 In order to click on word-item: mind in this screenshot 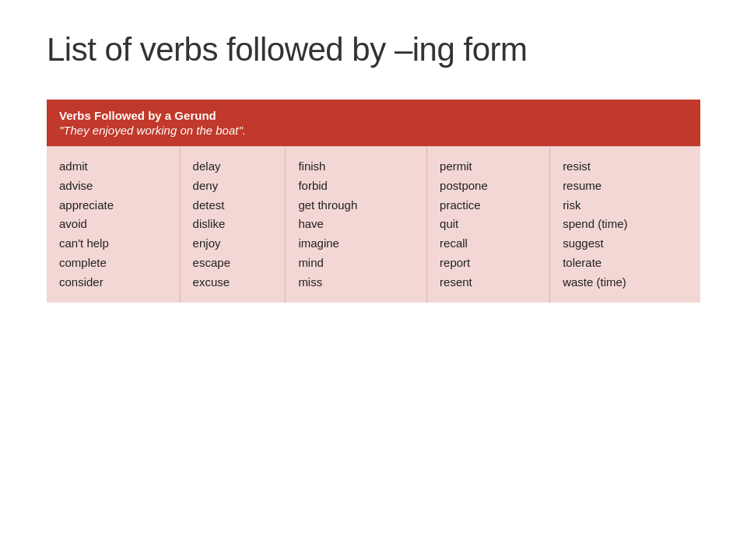, I will do `click(356, 263)`.